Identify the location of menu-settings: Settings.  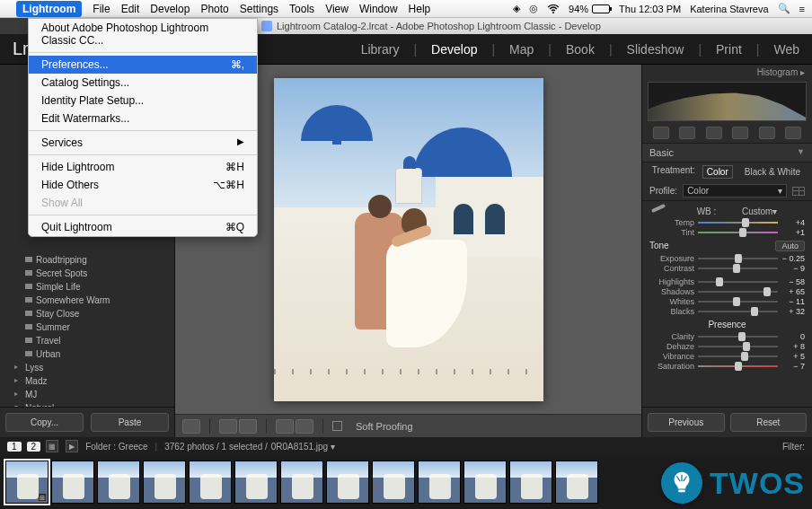
(259, 9).